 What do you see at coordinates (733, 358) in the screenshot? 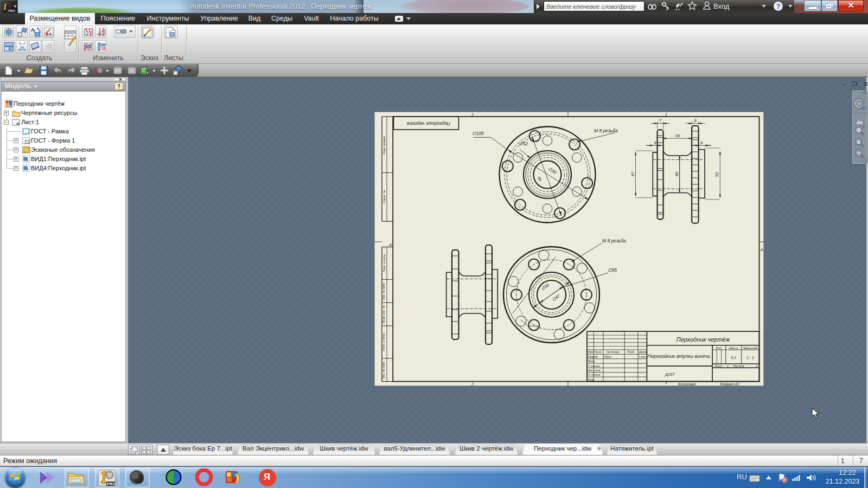
I see `svg-text: 0,1` at bounding box center [733, 358].